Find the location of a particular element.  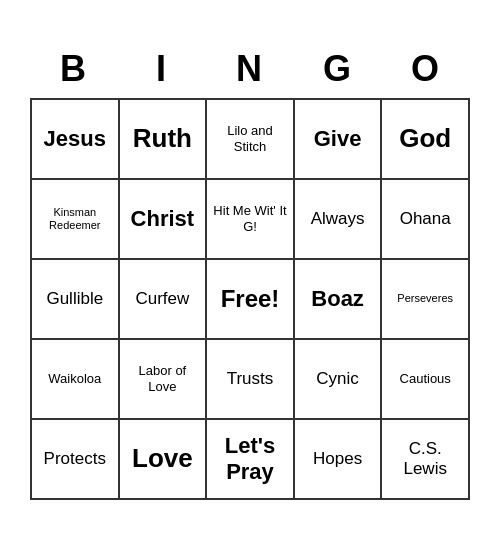

bingo-cell: Protects is located at coordinates (76, 460).